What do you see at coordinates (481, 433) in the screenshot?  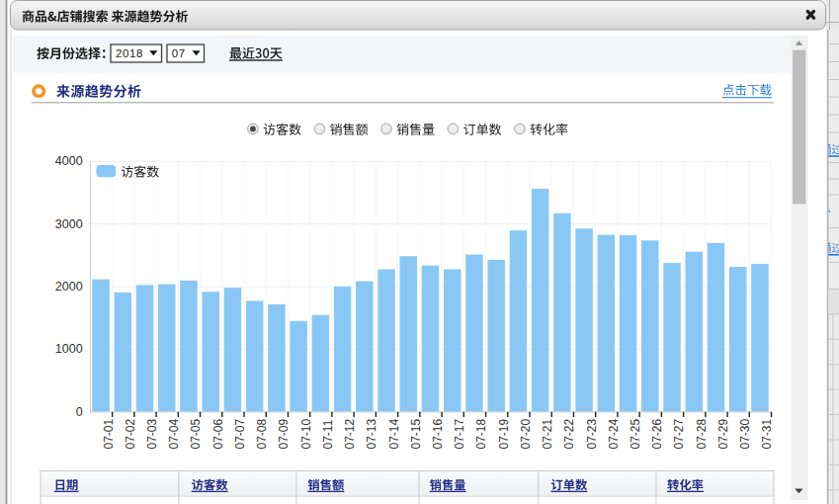 I see `svg-text: 07-18` at bounding box center [481, 433].